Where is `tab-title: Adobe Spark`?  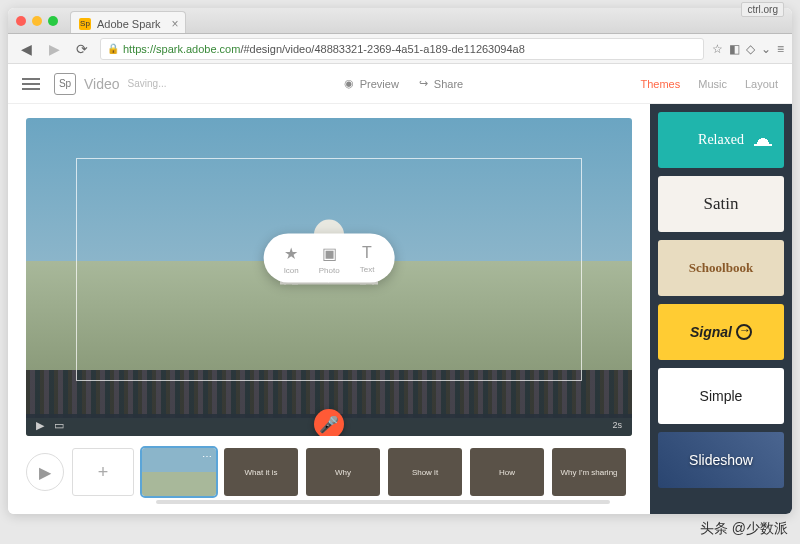 tab-title: Adobe Spark is located at coordinates (129, 24).